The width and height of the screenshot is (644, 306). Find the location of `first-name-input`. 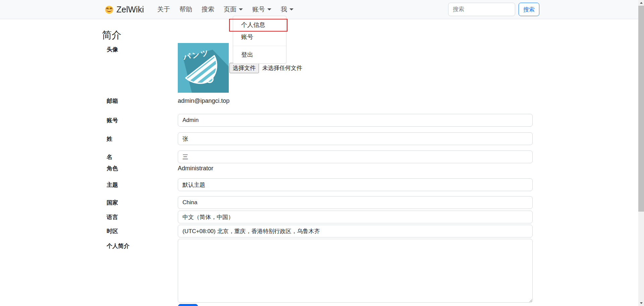

first-name-input is located at coordinates (355, 157).